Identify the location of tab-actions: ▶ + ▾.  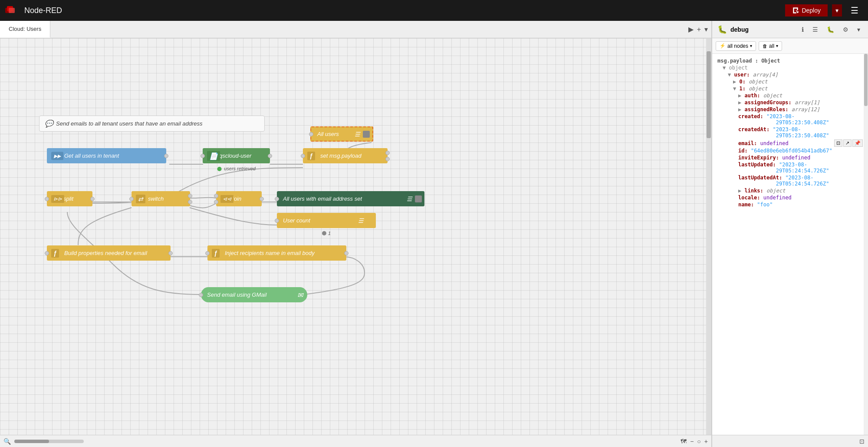
(698, 30).